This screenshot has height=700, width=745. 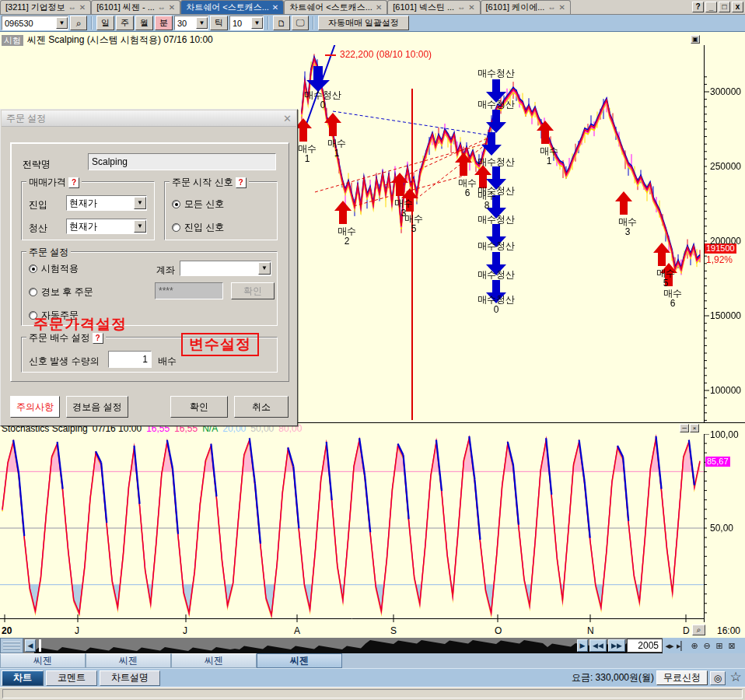 What do you see at coordinates (198, 227) in the screenshot?
I see `radio-entry-signal: 진입 신호` at bounding box center [198, 227].